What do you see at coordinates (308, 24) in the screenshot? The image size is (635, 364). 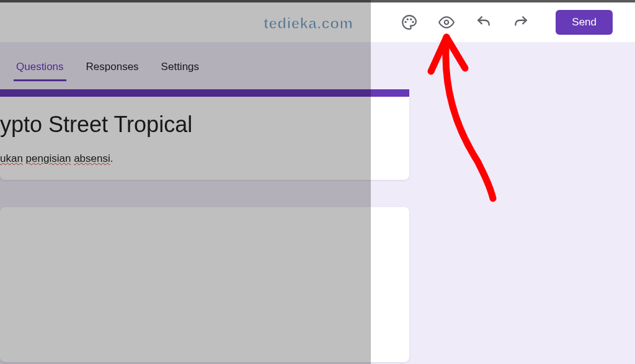 I see `watermark-text: tedieka.com` at bounding box center [308, 24].